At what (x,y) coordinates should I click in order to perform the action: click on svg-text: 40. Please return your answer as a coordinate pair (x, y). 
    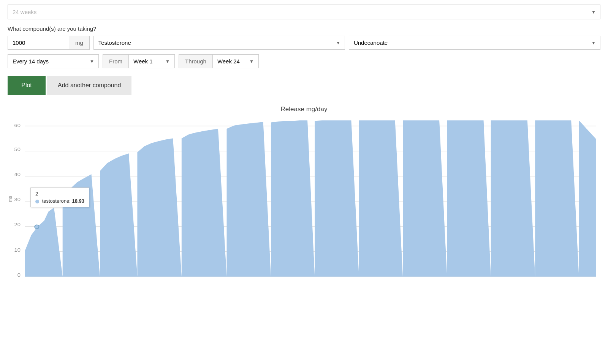
    Looking at the image, I should click on (17, 175).